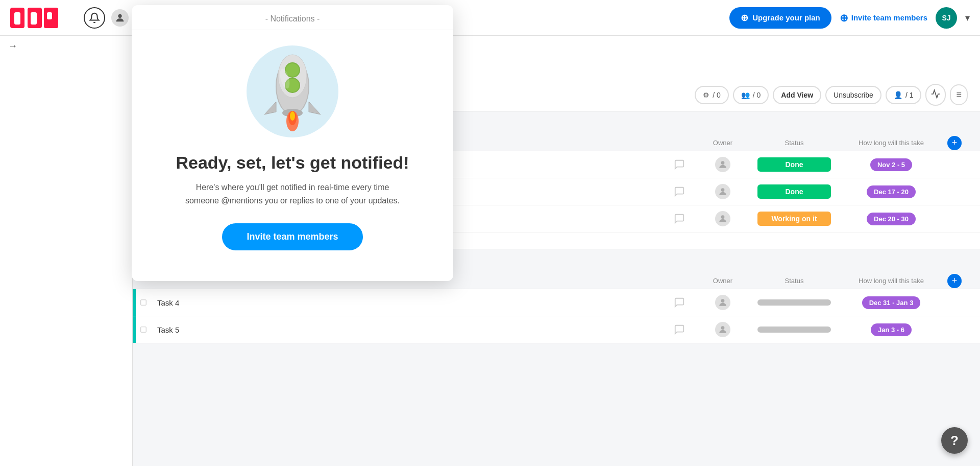 The width and height of the screenshot is (980, 466). I want to click on task-name: Task 5, so click(409, 330).